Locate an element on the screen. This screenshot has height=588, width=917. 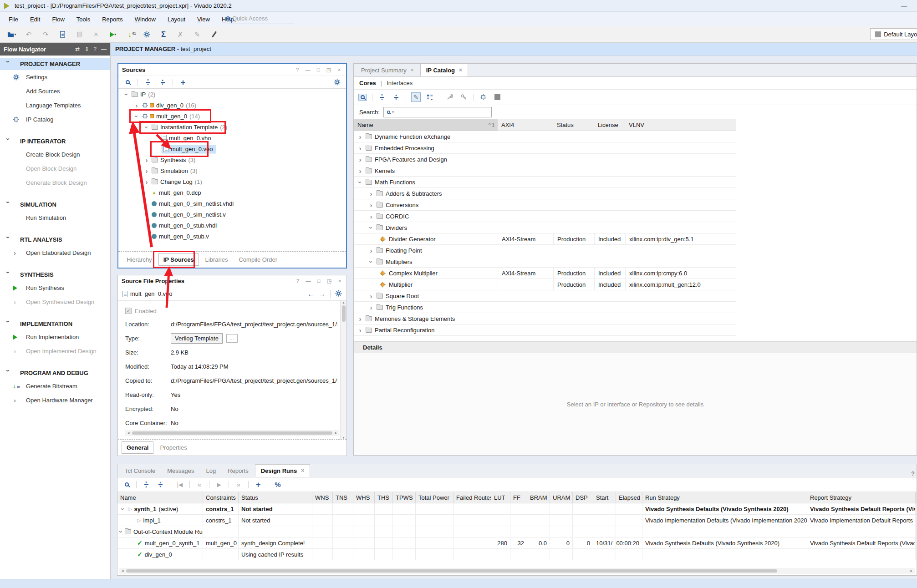
tree-item-mult-gen-0-dcp: ▲mult_gen_0.dcp is located at coordinates (232, 193).